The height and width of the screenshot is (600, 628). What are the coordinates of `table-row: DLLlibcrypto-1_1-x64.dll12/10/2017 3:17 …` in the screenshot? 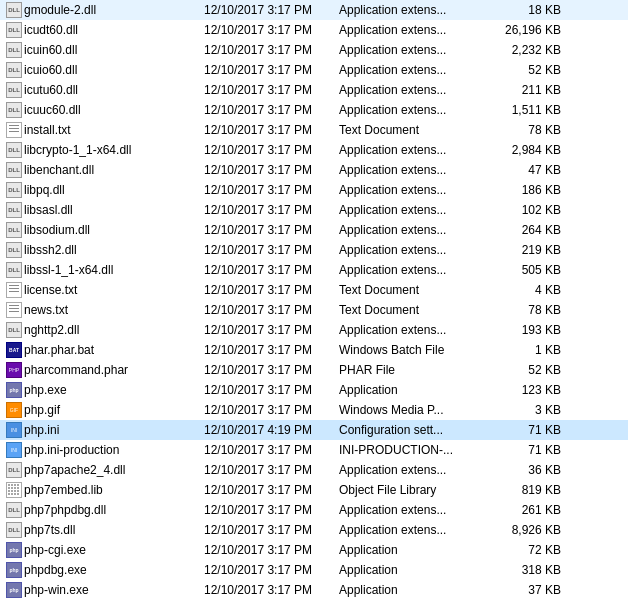 It's located at (314, 150).